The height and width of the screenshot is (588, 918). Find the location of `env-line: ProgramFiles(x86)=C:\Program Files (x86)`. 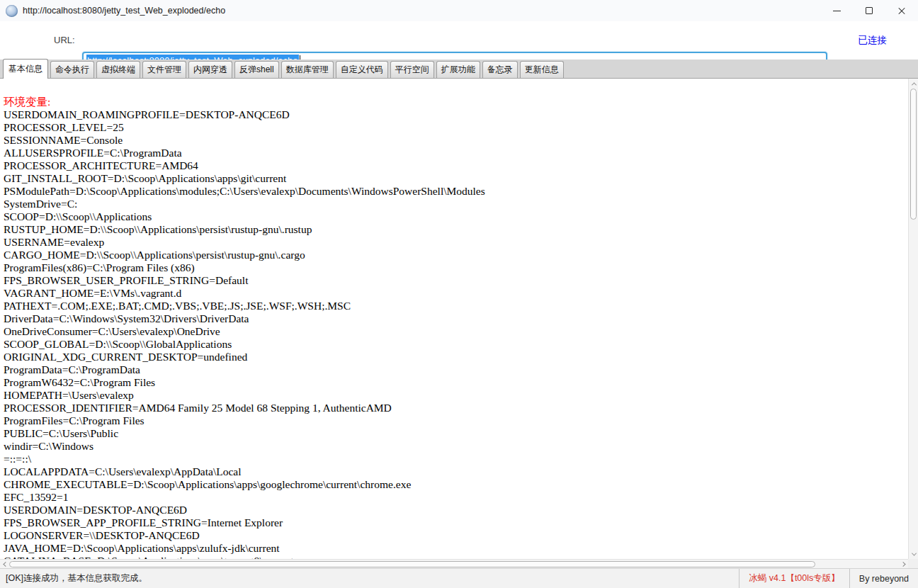

env-line: ProgramFiles(x86)=C:\Program Files (x86) is located at coordinates (456, 268).